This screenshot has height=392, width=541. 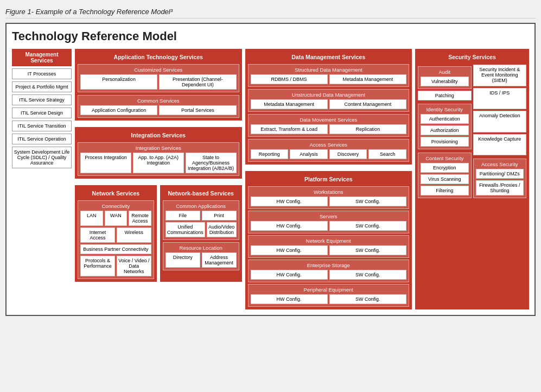 I want to click on authorization: Authorization, so click(x=445, y=130).